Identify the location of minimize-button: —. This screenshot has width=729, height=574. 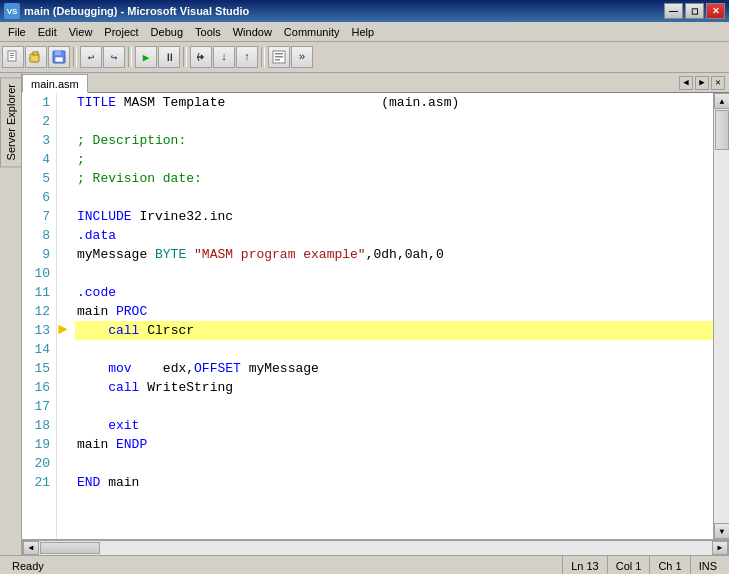
(674, 11).